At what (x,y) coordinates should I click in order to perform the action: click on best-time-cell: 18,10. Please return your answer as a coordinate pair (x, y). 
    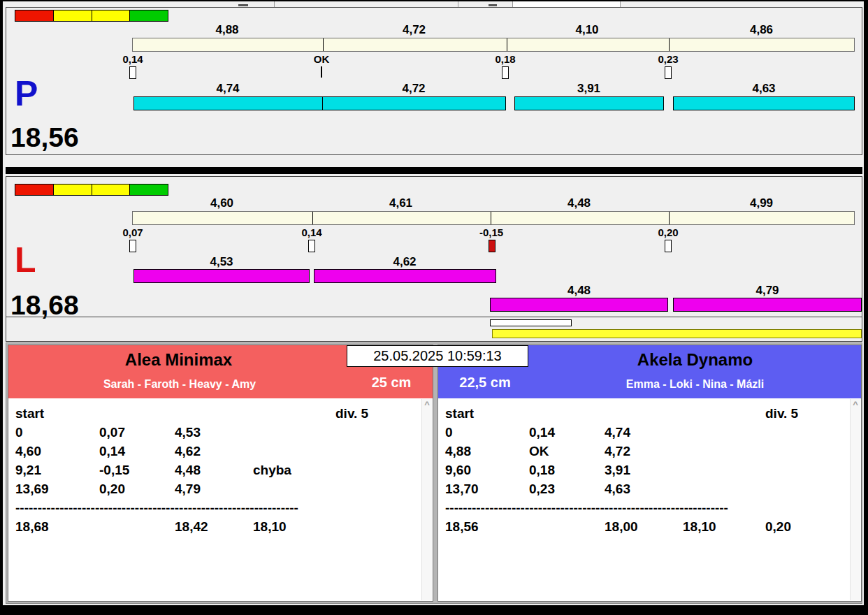
    Looking at the image, I should click on (294, 527).